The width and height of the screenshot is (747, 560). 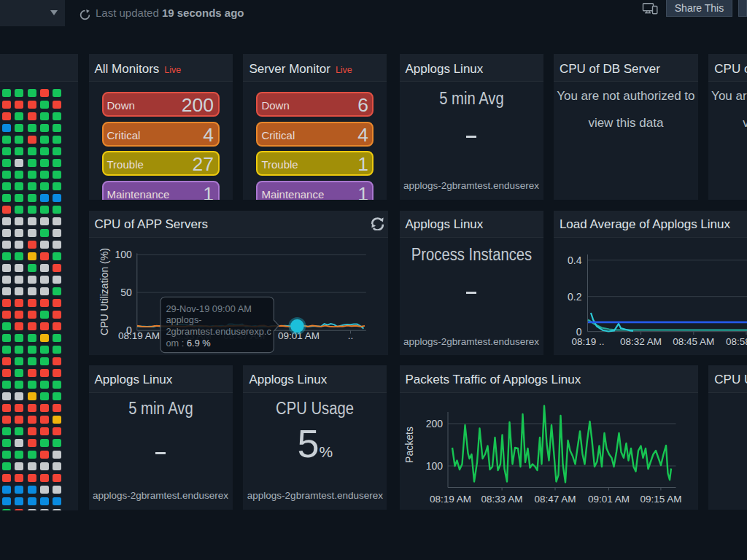 I want to click on svg-text: 09:01 AM, so click(x=608, y=499).